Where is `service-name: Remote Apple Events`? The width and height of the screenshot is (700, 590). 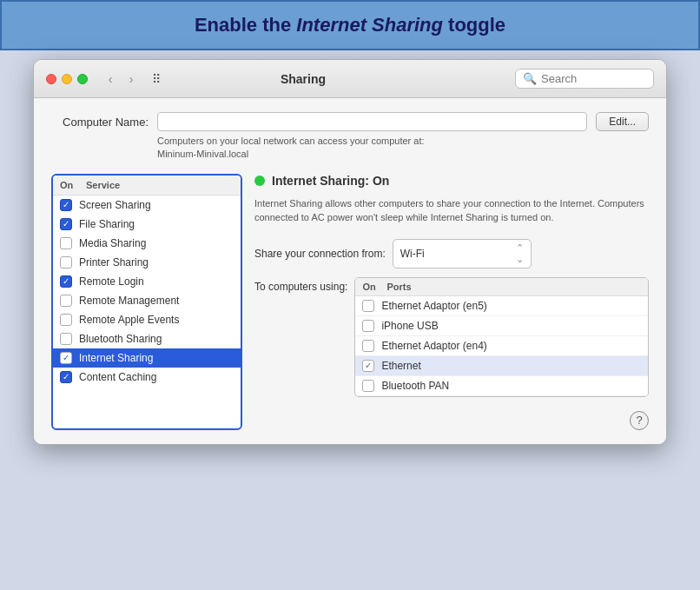
service-name: Remote Apple Events is located at coordinates (129, 320).